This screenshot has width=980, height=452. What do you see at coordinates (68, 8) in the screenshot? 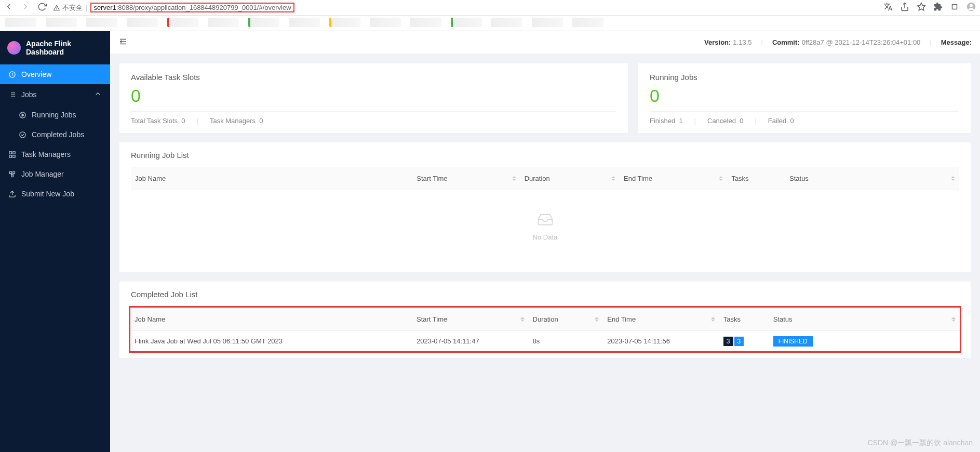
I see `insecure-icon: 不安全` at bounding box center [68, 8].